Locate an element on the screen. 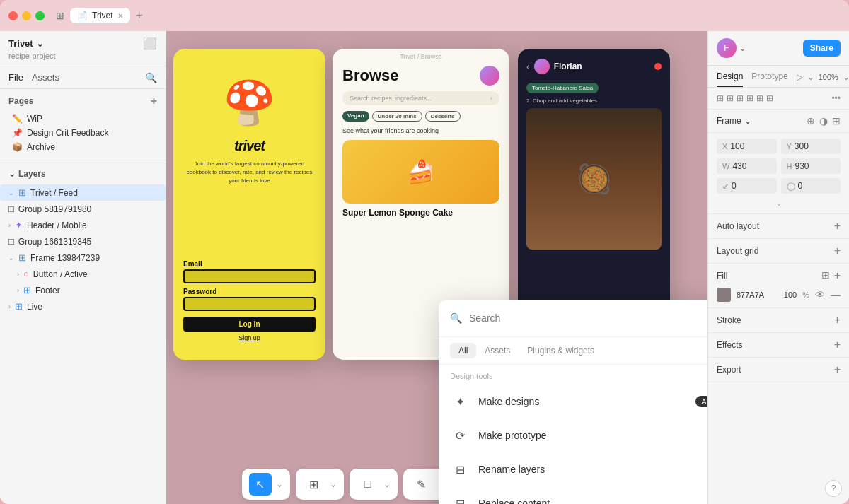  layer-frame-139: ⌄ ⊞ Frame 139847239 is located at coordinates (83, 257).